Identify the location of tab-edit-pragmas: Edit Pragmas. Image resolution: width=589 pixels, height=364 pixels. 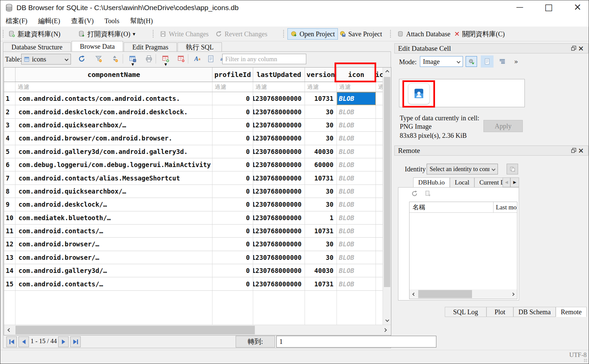
(150, 47).